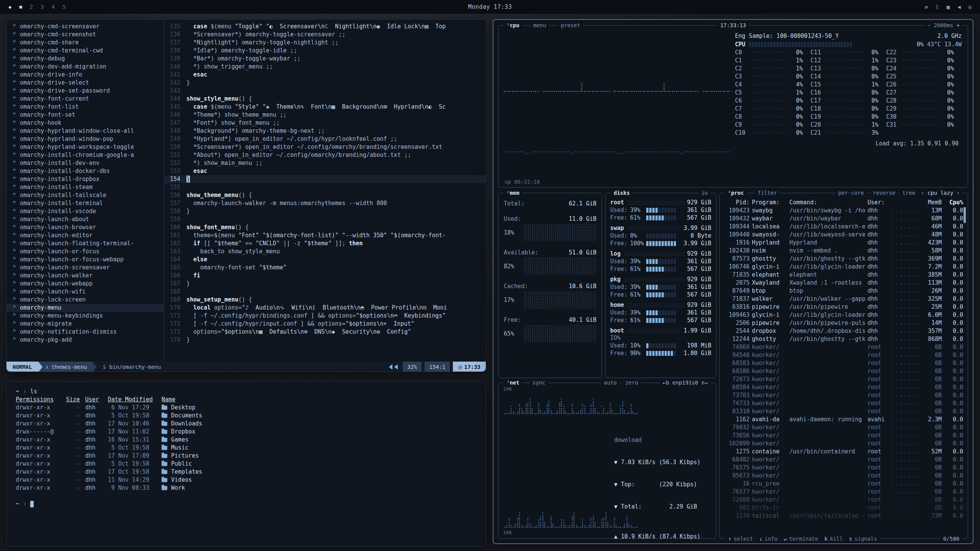 This screenshot has height=551, width=980. What do you see at coordinates (85, 300) in the screenshot?
I see `file-tree-item: *omarchy-lock-screen` at bounding box center [85, 300].